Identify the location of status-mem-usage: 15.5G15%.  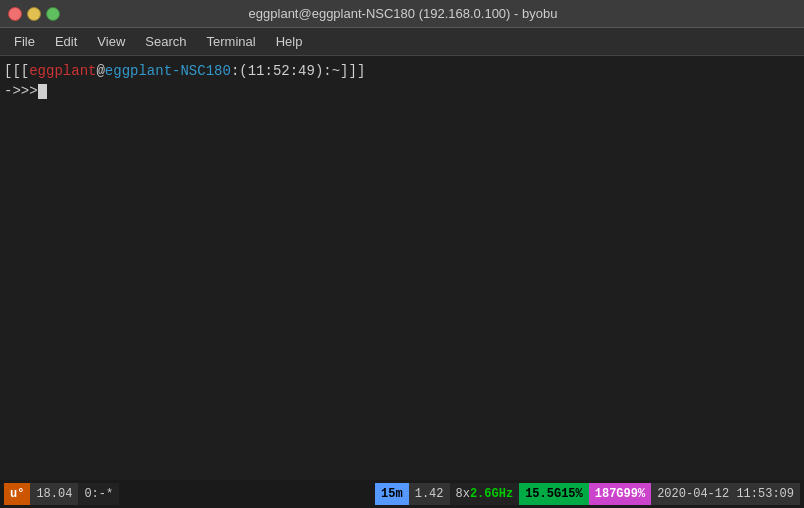
(554, 494).